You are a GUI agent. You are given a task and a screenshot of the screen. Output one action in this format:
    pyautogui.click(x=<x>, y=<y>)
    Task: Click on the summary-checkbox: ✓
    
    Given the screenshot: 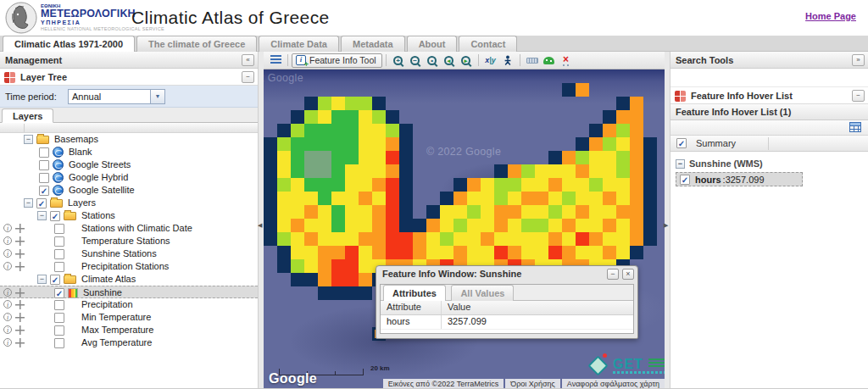 What is the action you would take?
    pyautogui.click(x=682, y=143)
    